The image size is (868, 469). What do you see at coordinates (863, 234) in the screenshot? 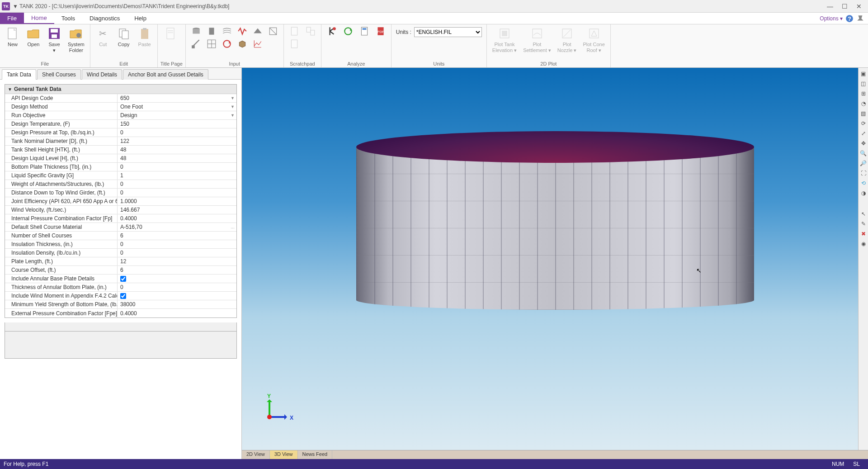
I see `rtool-15: ✖` at bounding box center [863, 234].